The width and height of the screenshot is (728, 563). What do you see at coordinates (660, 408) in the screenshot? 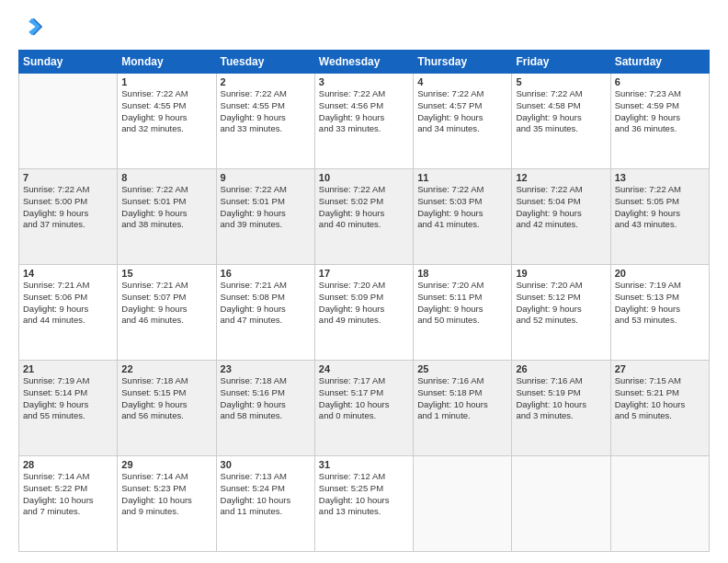
I see `calendar-cell: 27Sunrise: 7:15 AM Sunset: 5:21 PM Dayli…` at bounding box center [660, 408].